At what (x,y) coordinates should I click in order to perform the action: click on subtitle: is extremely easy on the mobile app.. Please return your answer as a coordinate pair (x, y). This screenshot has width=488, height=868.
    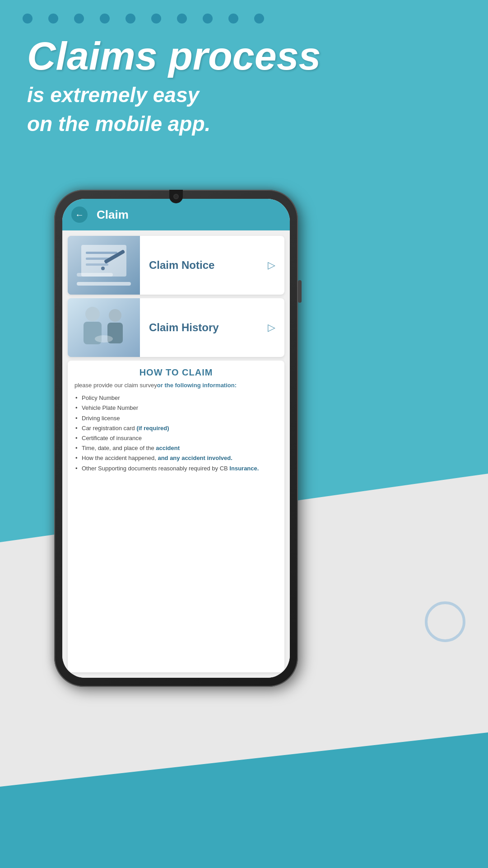
    Looking at the image, I should click on (174, 109).